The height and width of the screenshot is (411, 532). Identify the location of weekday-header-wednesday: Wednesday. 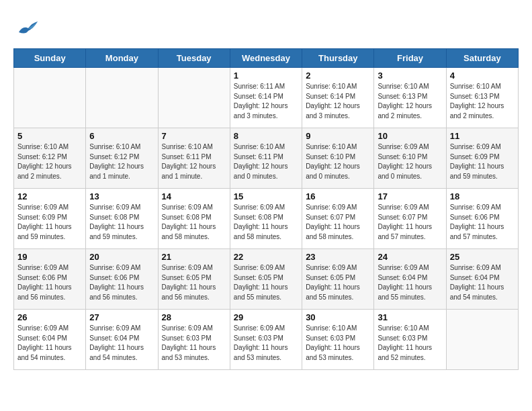
(266, 58).